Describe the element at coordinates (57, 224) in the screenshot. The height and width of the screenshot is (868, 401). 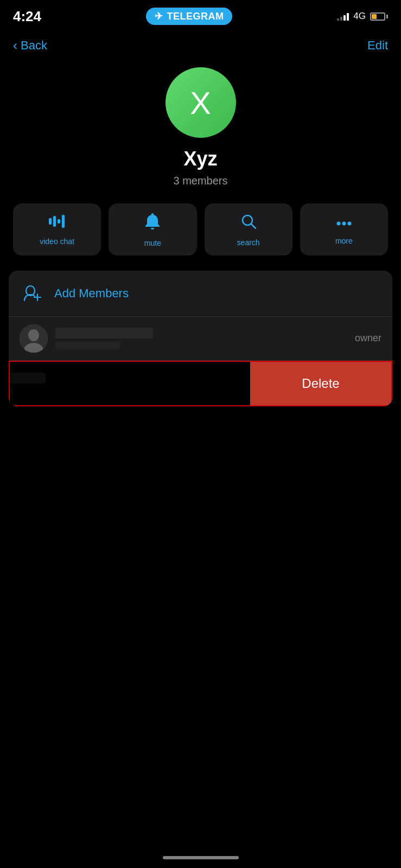
I see `video-chat-icon` at that location.